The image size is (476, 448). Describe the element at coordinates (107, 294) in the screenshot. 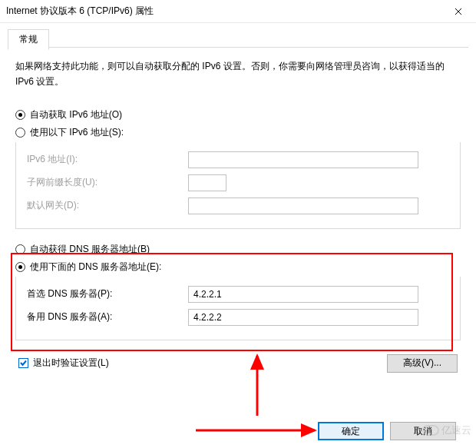

I see `preferred-dns-label: 首选 DNS 服务器(P):` at that location.